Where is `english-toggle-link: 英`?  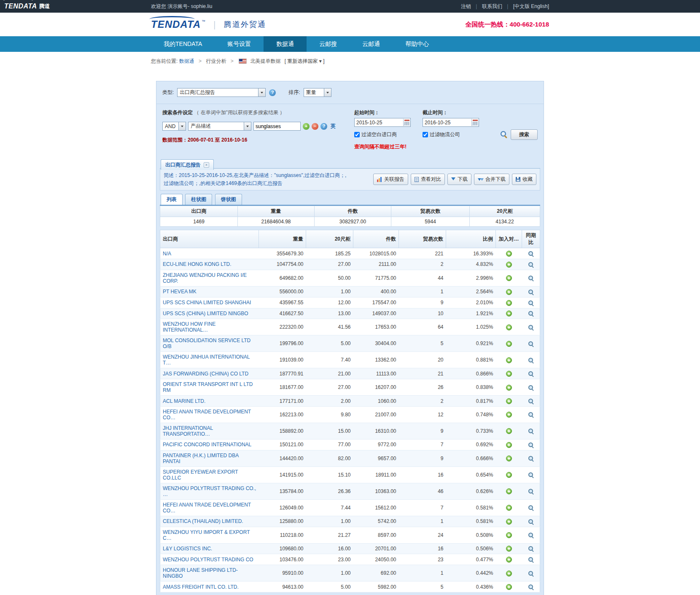 english-toggle-link: 英 is located at coordinates (333, 126).